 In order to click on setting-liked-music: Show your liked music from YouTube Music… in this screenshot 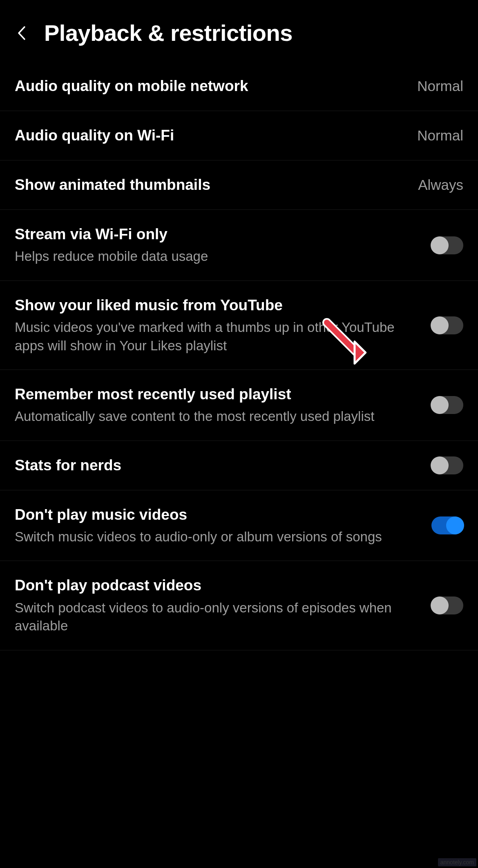, I will do `click(239, 325)`.